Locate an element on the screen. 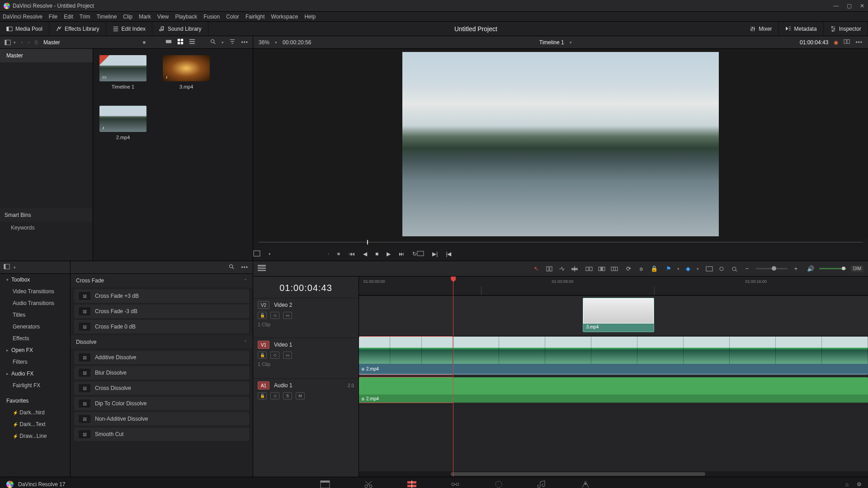 This screenshot has width=868, height=488. menu-davinci-resolve: DaVinci Resolve is located at coordinates (23, 17).